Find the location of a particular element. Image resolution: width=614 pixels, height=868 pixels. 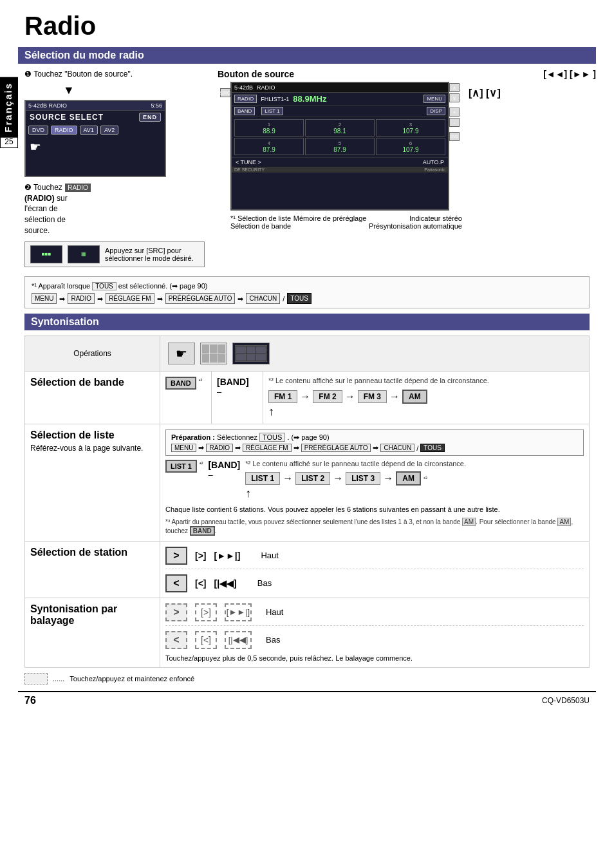

radio-button: RADIO is located at coordinates (64, 130).